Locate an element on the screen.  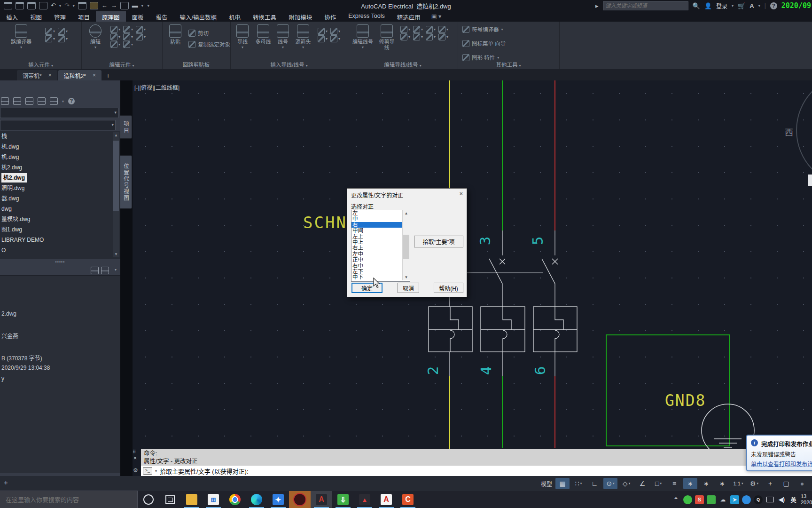
justification-listbox: 左 中 右 中间 左上 中上 右上 左中 正中 右中 左下 中下 ▲ ▼ is located at coordinates (381, 246).